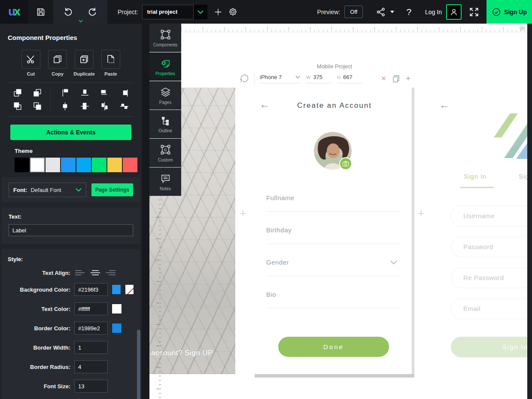 This screenshot has height=399, width=532. What do you see at coordinates (408, 79) in the screenshot?
I see `add-screen-icon: +` at bounding box center [408, 79].